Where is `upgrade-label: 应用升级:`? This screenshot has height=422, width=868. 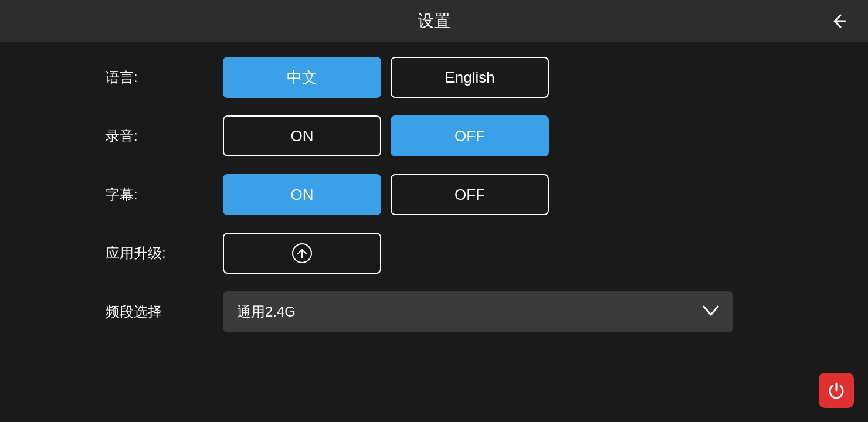
upgrade-label: 应用升级: is located at coordinates (164, 253).